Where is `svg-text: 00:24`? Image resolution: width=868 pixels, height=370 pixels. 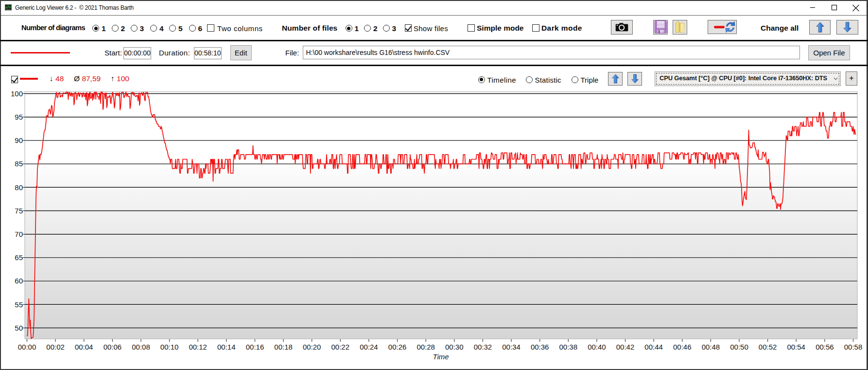 svg-text: 00:24 is located at coordinates (369, 347).